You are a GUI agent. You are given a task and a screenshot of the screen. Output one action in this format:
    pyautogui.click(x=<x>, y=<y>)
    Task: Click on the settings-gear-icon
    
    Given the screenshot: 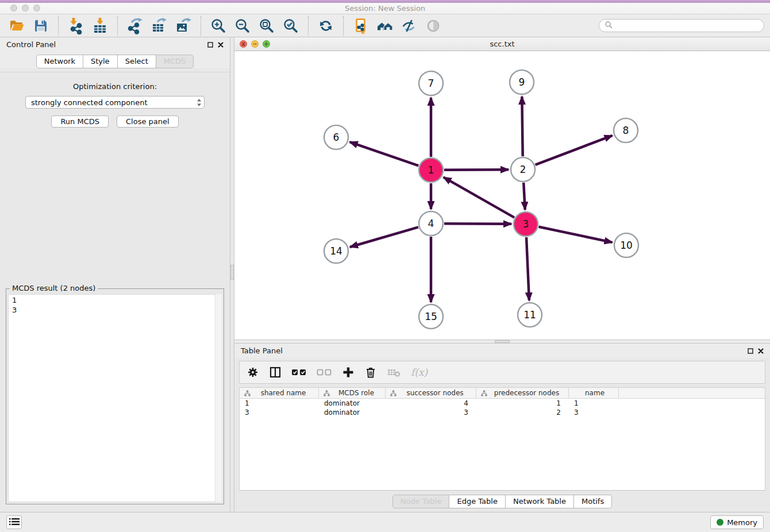 What is the action you would take?
    pyautogui.click(x=253, y=372)
    